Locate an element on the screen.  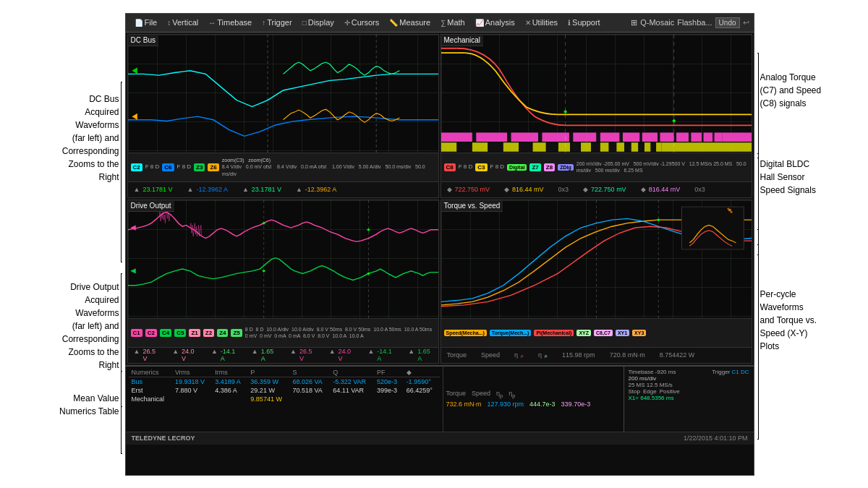
right-num-row1: Torque Speed ηp ηp is located at coordinates (534, 395).